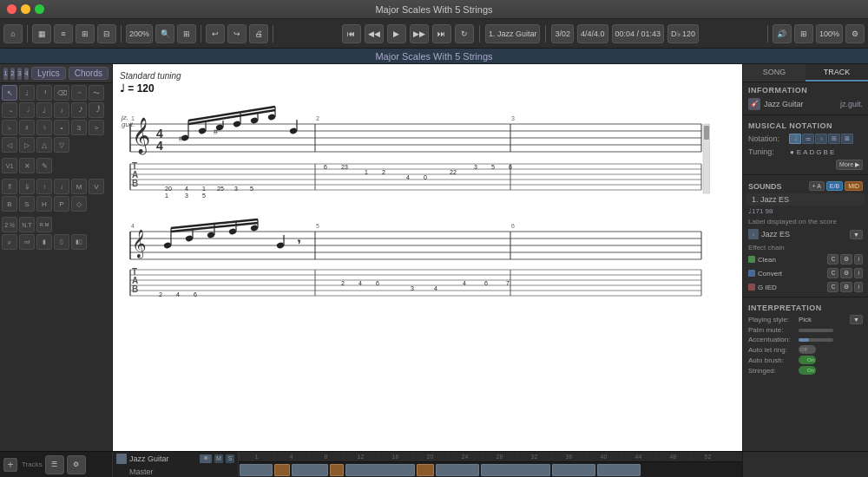  I want to click on dyn5: ▮▯, so click(79, 242).